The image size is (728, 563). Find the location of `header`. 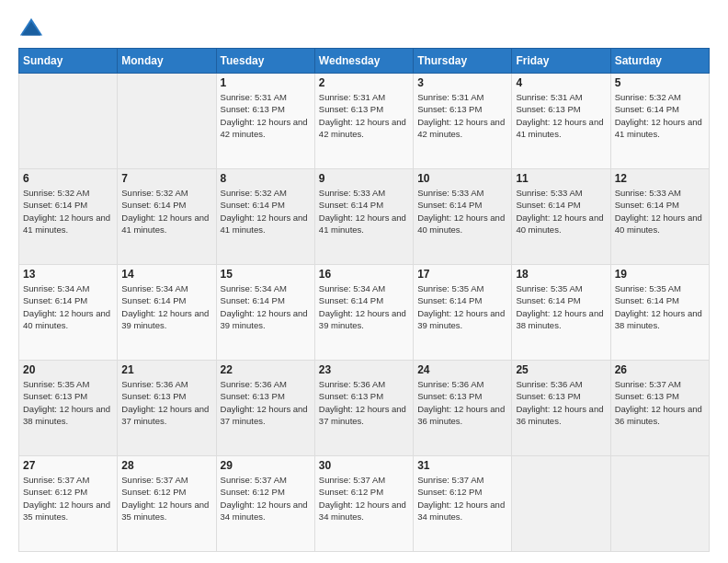

header is located at coordinates (364, 28).